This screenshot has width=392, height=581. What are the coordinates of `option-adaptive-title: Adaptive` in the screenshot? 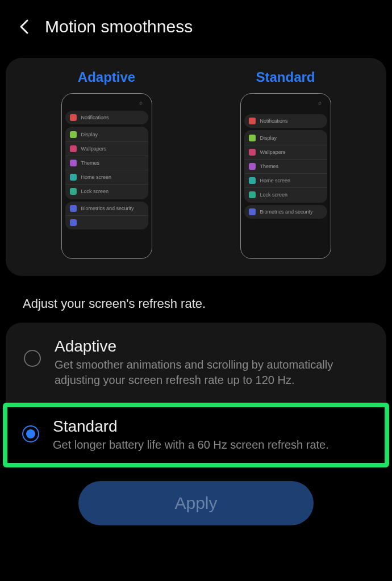 It's located at (211, 346).